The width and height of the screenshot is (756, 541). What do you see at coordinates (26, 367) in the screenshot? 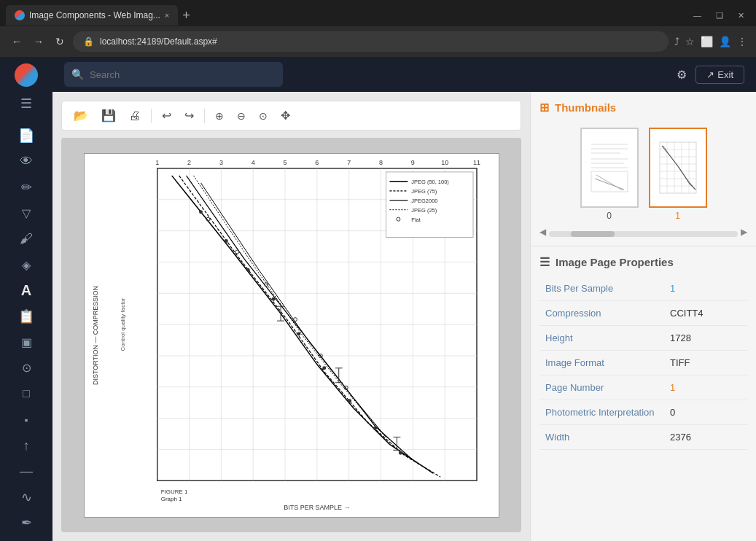
I see `sidebar-icon-stamp: ⊙` at bounding box center [26, 367].